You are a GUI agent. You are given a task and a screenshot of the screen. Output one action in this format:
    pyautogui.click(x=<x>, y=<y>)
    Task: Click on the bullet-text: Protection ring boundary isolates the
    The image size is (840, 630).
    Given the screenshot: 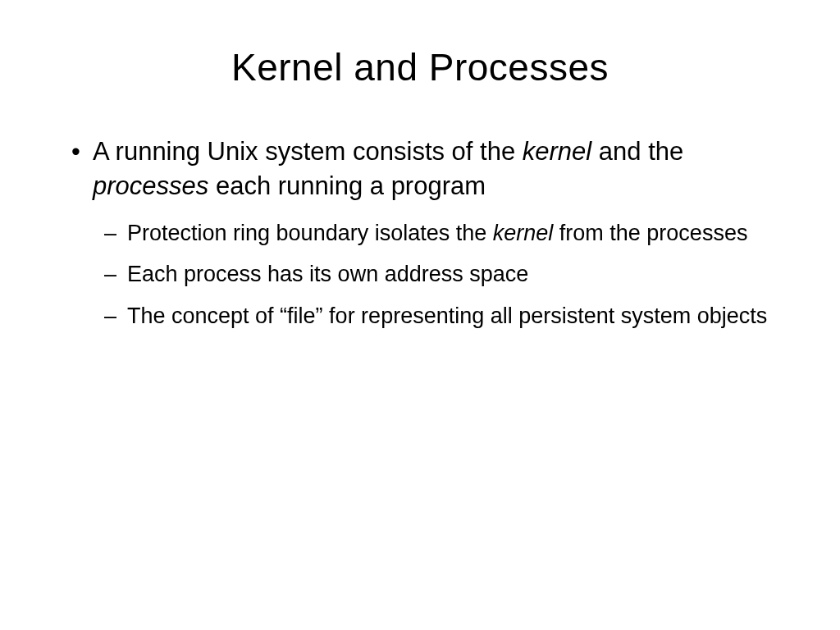 What is the action you would take?
    pyautogui.click(x=310, y=233)
    